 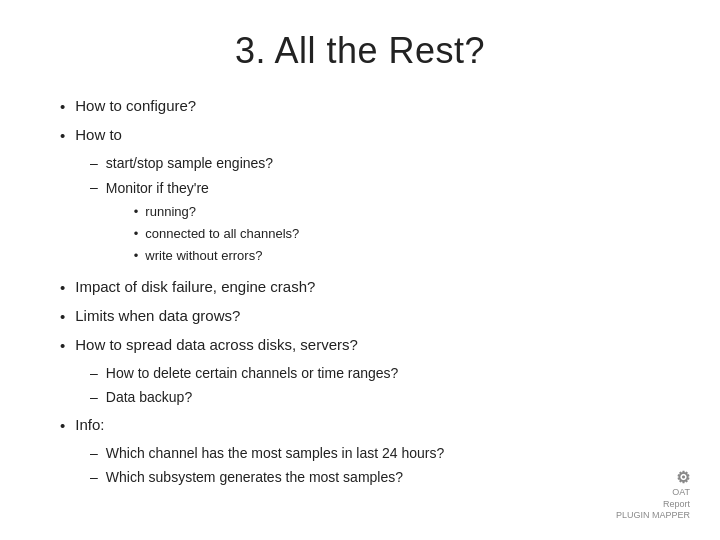 What do you see at coordinates (158, 188) in the screenshot?
I see `sub-item-text: Monitor if they're` at bounding box center [158, 188].